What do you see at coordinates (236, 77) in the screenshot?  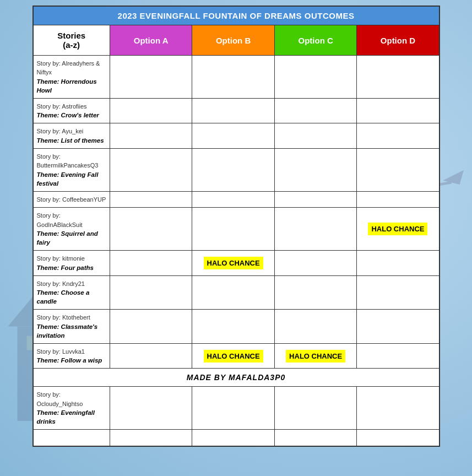 I see `table-row: Story by: Alreadyhers & NiftyxTheme: Hor…` at bounding box center [236, 77].